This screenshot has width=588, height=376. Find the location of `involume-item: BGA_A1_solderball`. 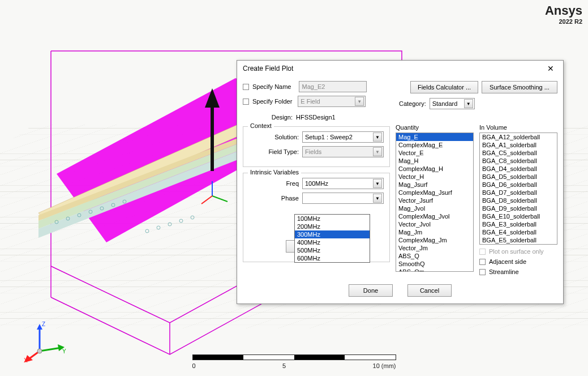

involume-item: BGA_A1_solderball is located at coordinates (518, 145).